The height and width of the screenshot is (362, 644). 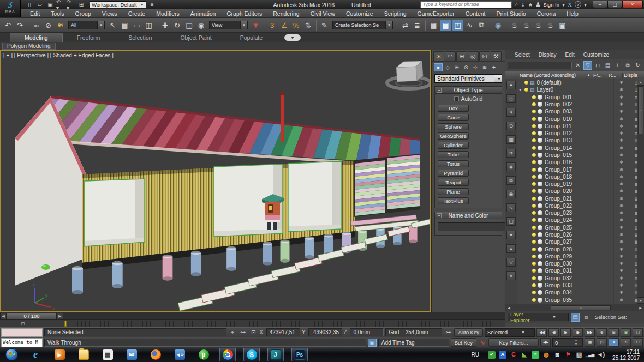 What do you see at coordinates (137, 14) in the screenshot?
I see `menu-create: Create` at bounding box center [137, 14].